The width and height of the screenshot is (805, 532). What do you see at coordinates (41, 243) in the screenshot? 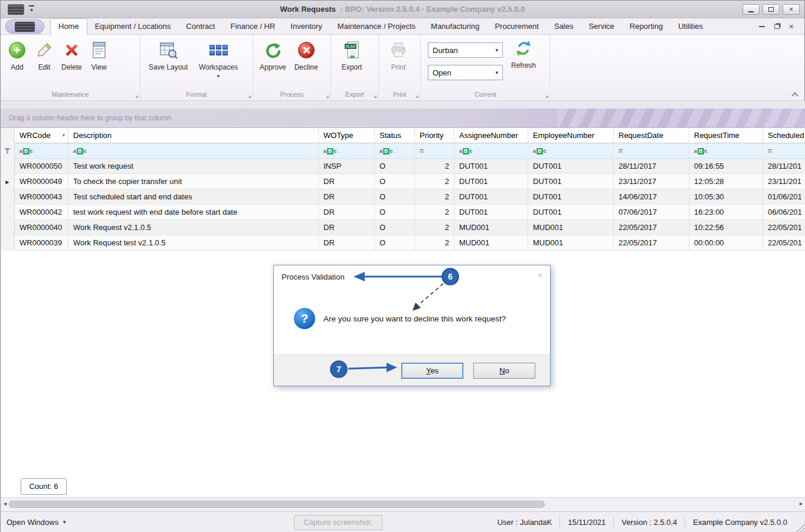
I see `cell-wrcode: WR0000039` at bounding box center [41, 243].